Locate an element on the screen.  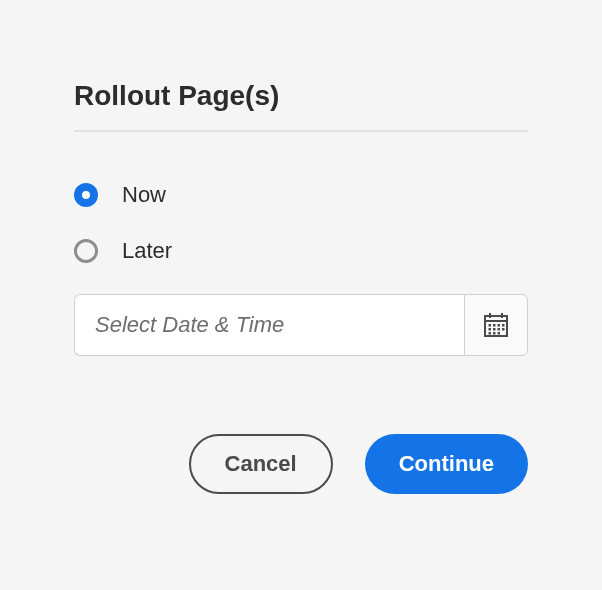
radio-label-now: Now is located at coordinates (144, 195).